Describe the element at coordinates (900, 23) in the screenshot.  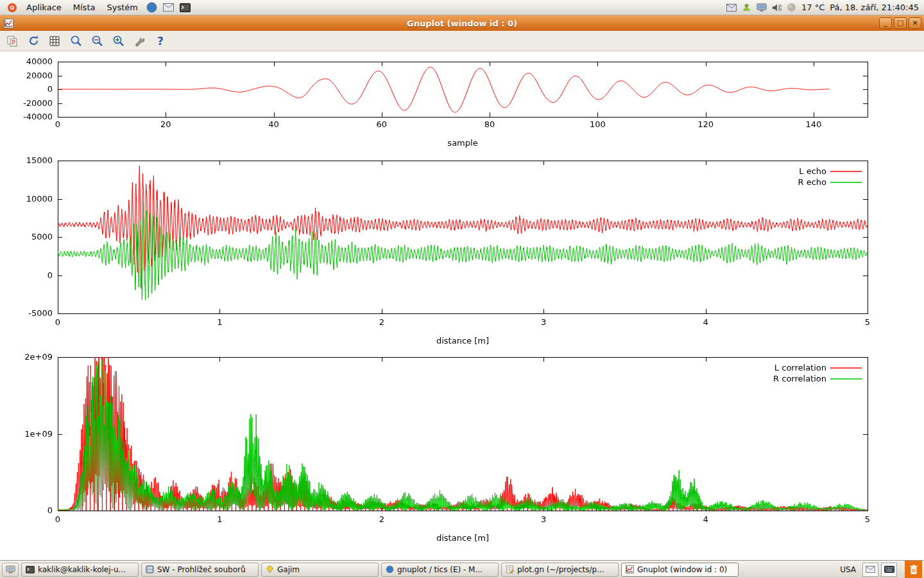
I see `maximize-button: □` at that location.